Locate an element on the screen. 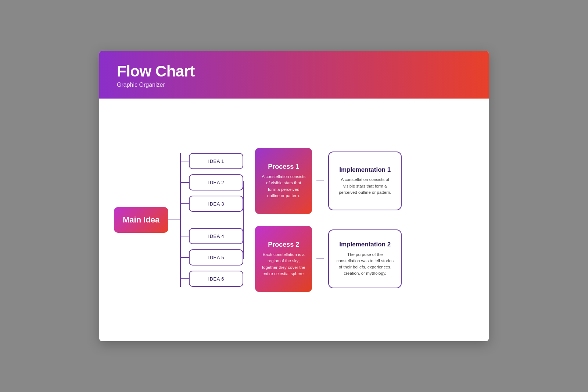 This screenshot has height=392, width=588. h-connector-main is located at coordinates (174, 220).